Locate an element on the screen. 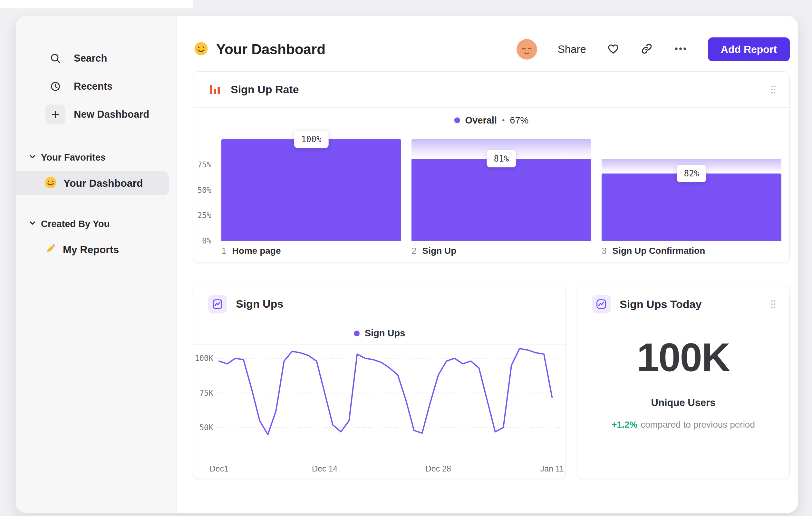 The width and height of the screenshot is (812, 516). more-options-icon is located at coordinates (680, 49).